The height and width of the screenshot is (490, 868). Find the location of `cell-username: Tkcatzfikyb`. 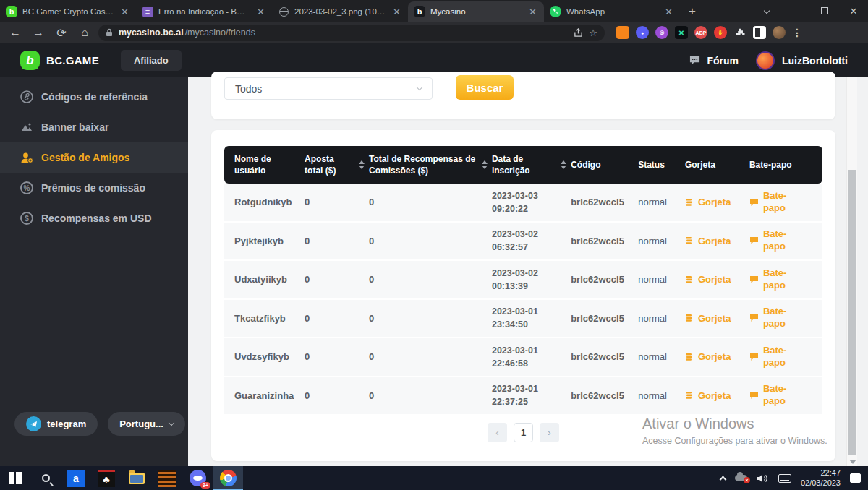

cell-username: Tkcatzfikyb is located at coordinates (269, 318).